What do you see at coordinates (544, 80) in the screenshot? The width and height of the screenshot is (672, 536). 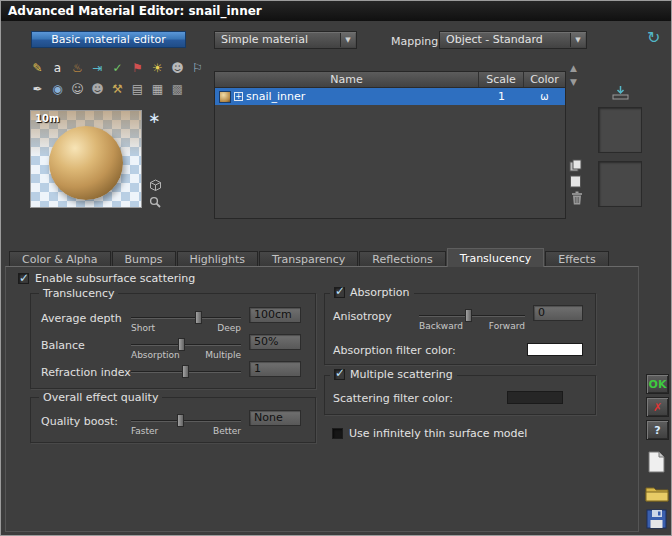 I see `column-header-color: Color` at bounding box center [544, 80].